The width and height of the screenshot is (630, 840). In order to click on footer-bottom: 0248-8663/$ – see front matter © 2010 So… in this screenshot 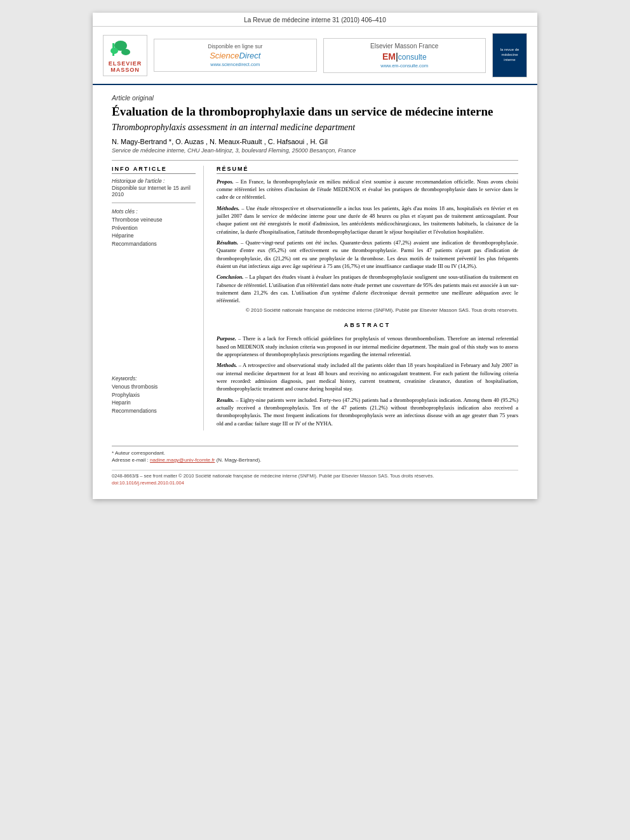, I will do `click(315, 478)`.